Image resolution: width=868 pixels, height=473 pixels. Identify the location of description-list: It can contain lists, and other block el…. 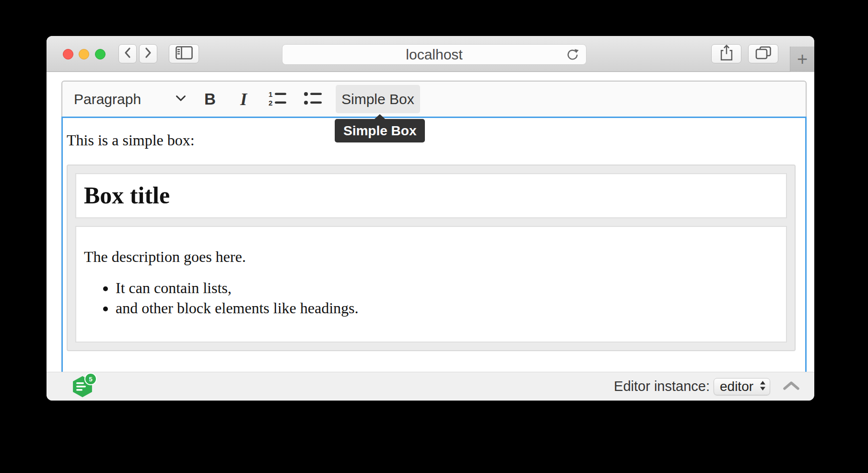
(431, 298).